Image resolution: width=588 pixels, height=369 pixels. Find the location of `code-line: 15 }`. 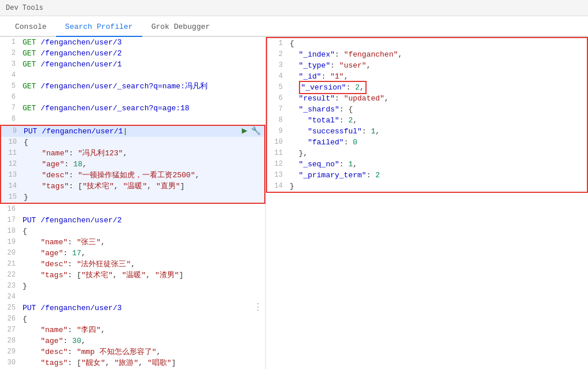

code-line: 15 } is located at coordinates (133, 197).